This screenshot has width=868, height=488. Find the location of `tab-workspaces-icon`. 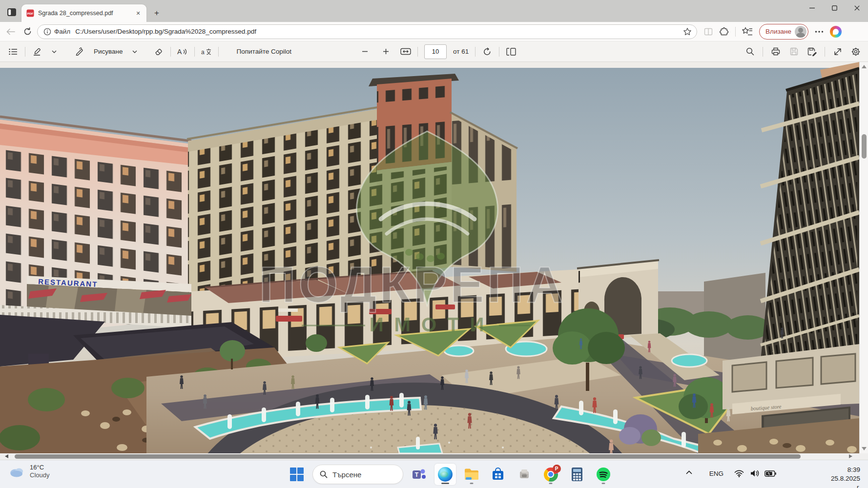

tab-workspaces-icon is located at coordinates (12, 12).